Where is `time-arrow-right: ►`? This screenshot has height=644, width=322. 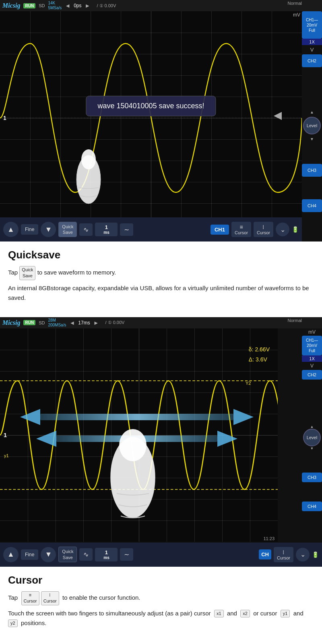 time-arrow-right: ► is located at coordinates (88, 6).